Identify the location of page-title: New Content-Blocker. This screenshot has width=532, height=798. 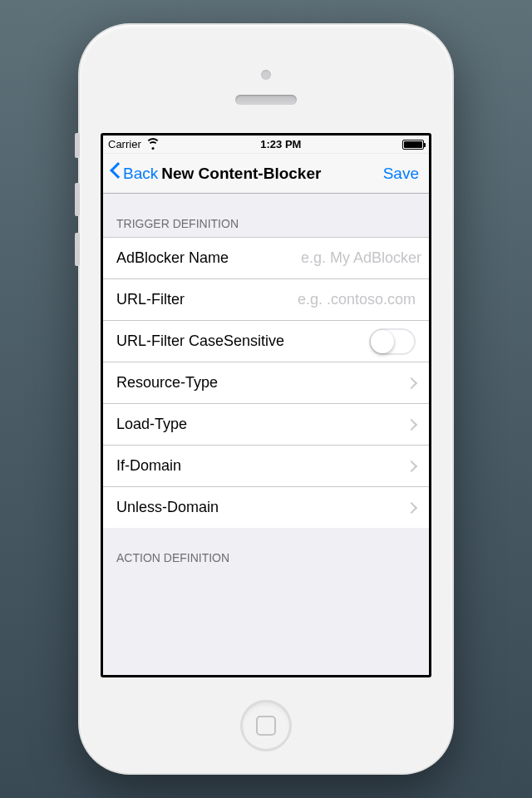
(268, 174).